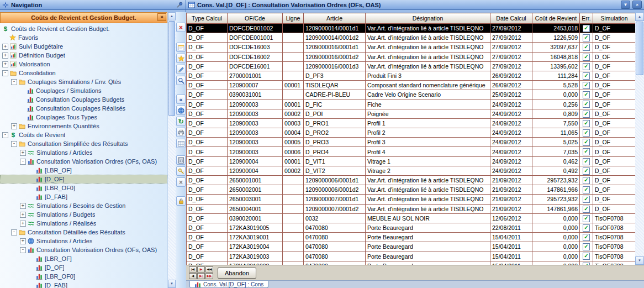 The height and width of the screenshot is (288, 644). Describe the element at coordinates (335, 123) in the screenshot. I see `cell-article: D_PRO1` at that location.